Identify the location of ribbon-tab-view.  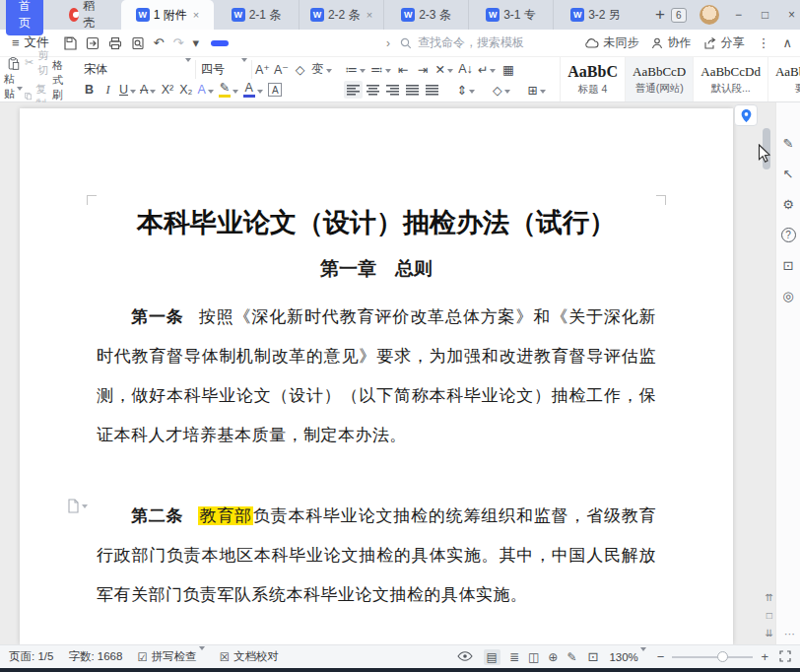
(318, 43).